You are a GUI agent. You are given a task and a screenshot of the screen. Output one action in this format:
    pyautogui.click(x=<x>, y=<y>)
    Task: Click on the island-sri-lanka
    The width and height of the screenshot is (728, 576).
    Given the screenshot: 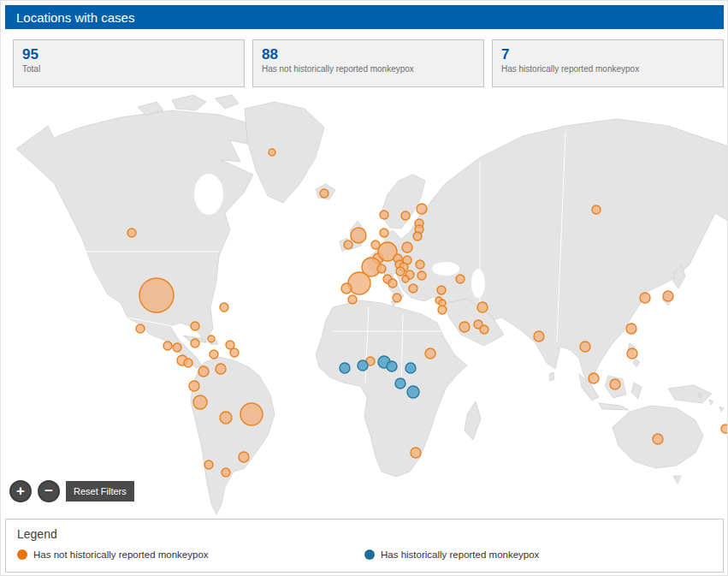 What is the action you would take?
    pyautogui.click(x=552, y=377)
    